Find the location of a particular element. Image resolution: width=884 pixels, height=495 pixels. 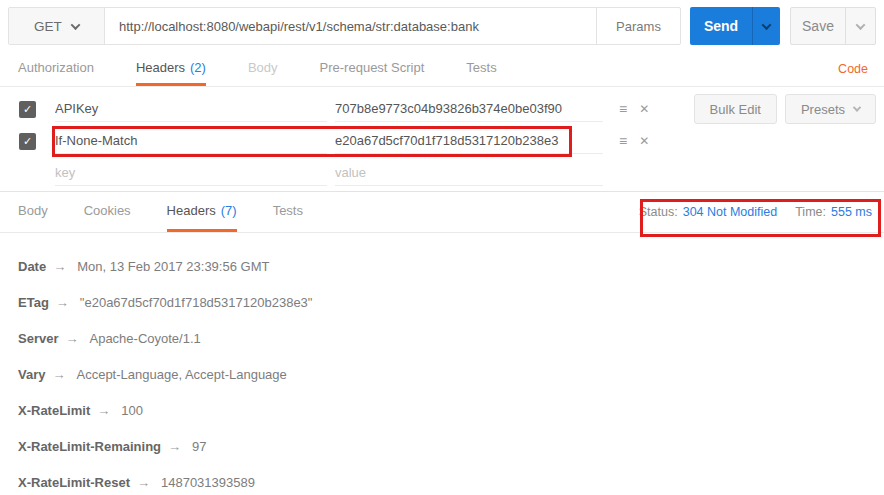

status-value: 304 Not Modified is located at coordinates (730, 212).